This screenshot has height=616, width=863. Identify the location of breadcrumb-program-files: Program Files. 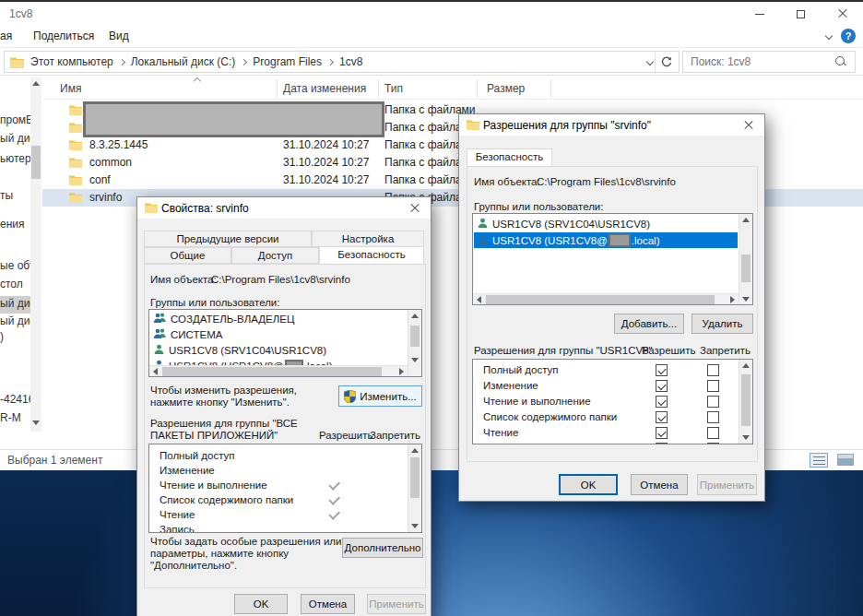
(288, 62).